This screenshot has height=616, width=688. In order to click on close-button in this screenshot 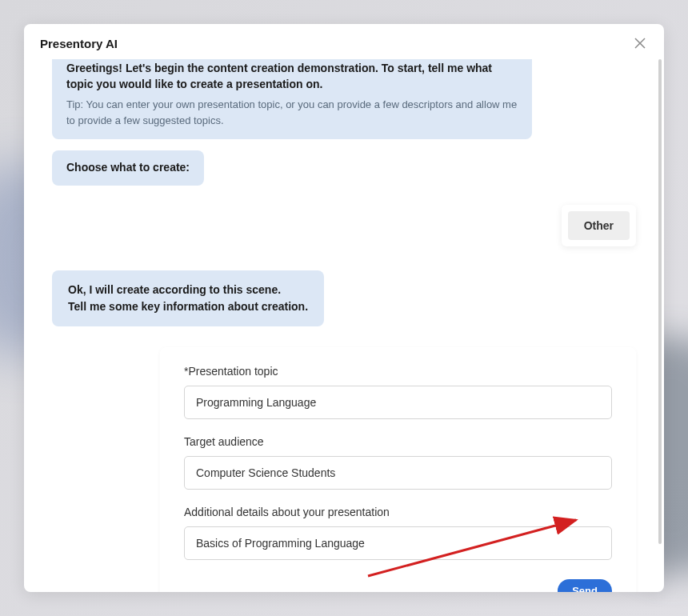, I will do `click(640, 43)`.